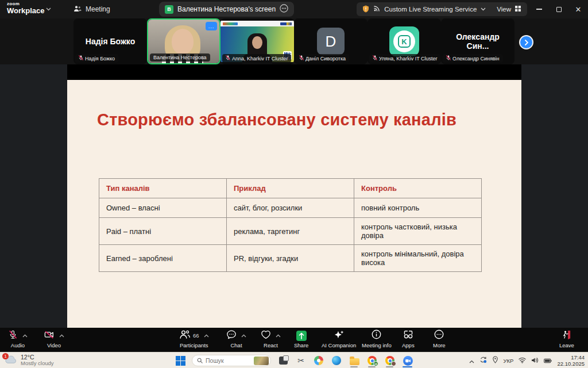 The image size is (588, 368). What do you see at coordinates (227, 361) in the screenshot?
I see `search-input` at bounding box center [227, 361].